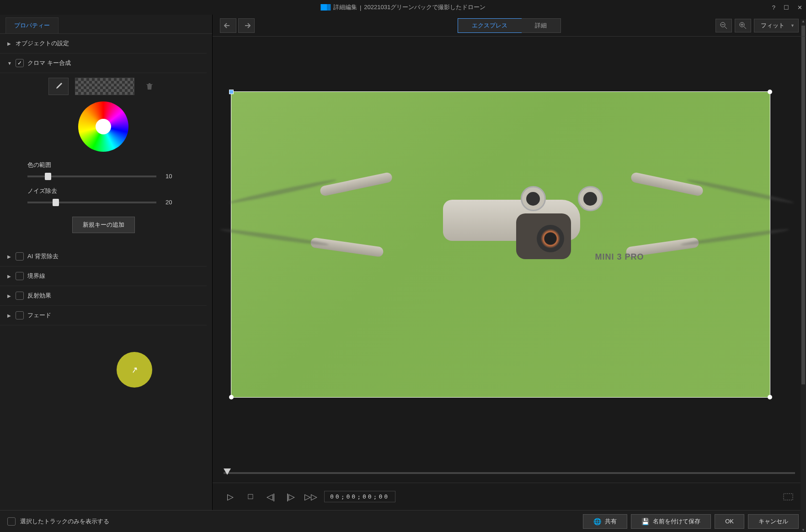  I want to click on prev-frame-button: ◁|, so click(271, 497).